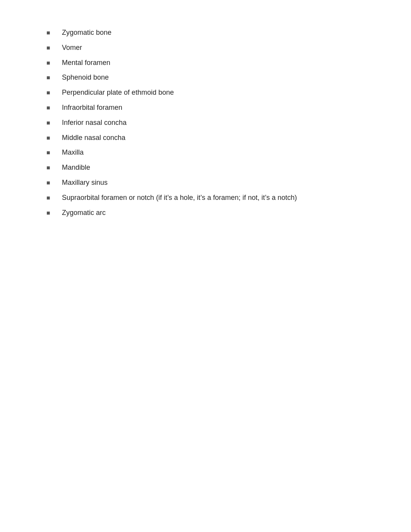  What do you see at coordinates (221, 138) in the screenshot?
I see `list-item-text: Middle nasal concha` at bounding box center [221, 138].